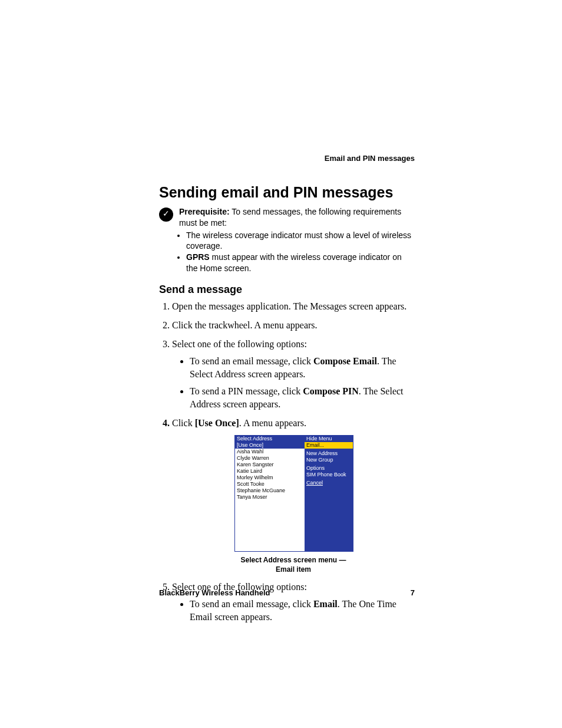  I want to click on check-icon: ✓, so click(166, 215).